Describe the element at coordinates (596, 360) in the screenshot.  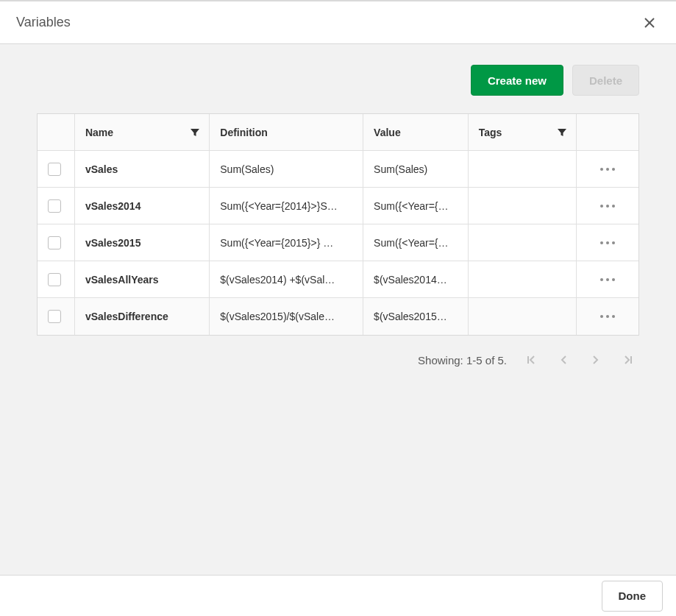
I see `pager-next-button` at that location.